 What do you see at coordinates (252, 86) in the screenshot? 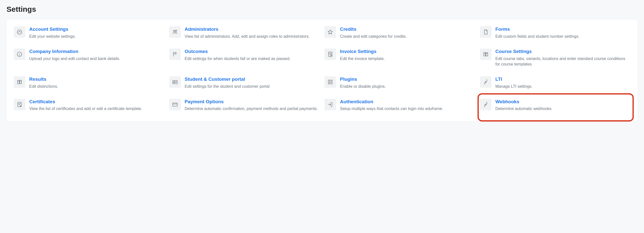
I see `tile-description: Edit settings for the student and custom…` at bounding box center [252, 86].